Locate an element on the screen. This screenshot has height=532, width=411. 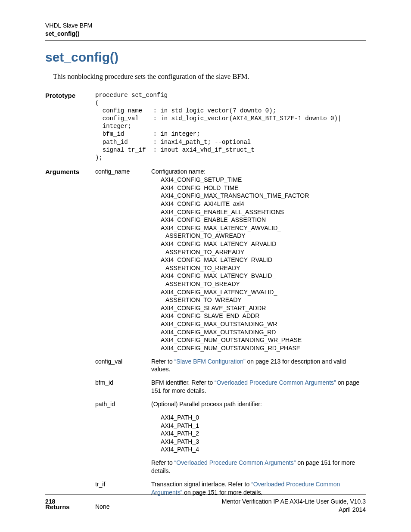
link-slave-bfm-configuration: “Slave BFM Configuration” is located at coordinates (210, 361).